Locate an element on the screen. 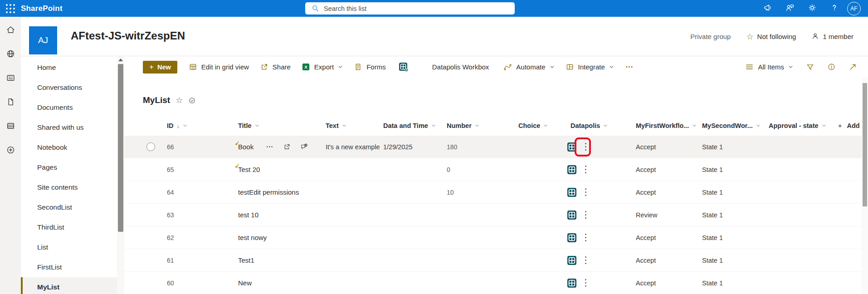 This screenshot has height=294, width=868. column-header-title: Title is located at coordinates (282, 126).